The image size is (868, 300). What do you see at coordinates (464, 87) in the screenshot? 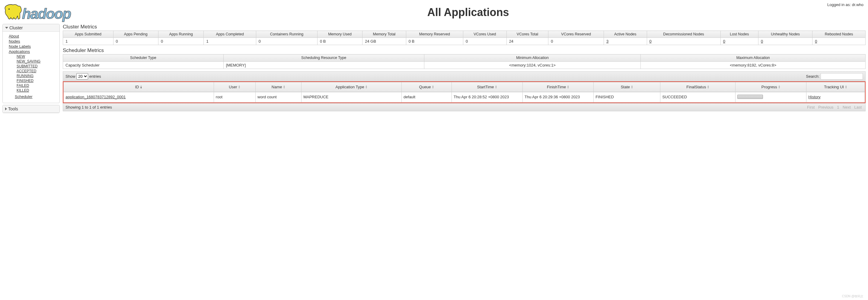
I see `applications-table: ID▲▼ User▲▼ Name▲▼ Application Type▲▼ Qu…` at bounding box center [464, 87].